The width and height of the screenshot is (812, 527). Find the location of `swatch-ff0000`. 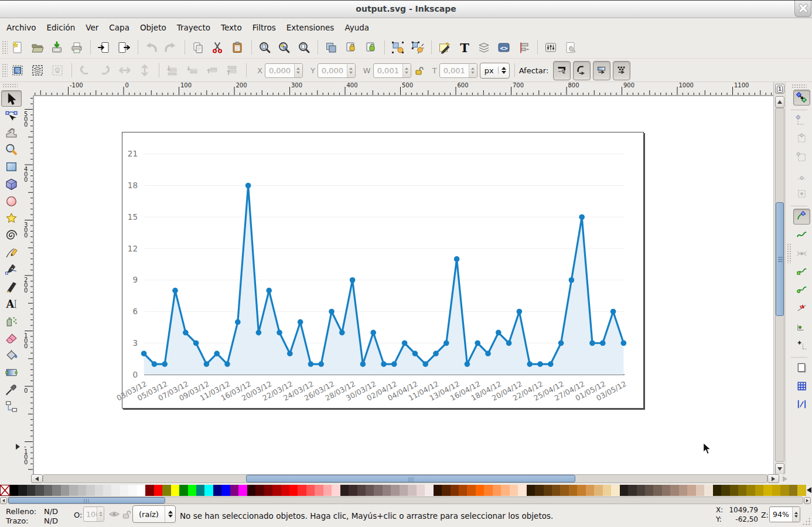

swatch-ff0000 is located at coordinates (158, 490).